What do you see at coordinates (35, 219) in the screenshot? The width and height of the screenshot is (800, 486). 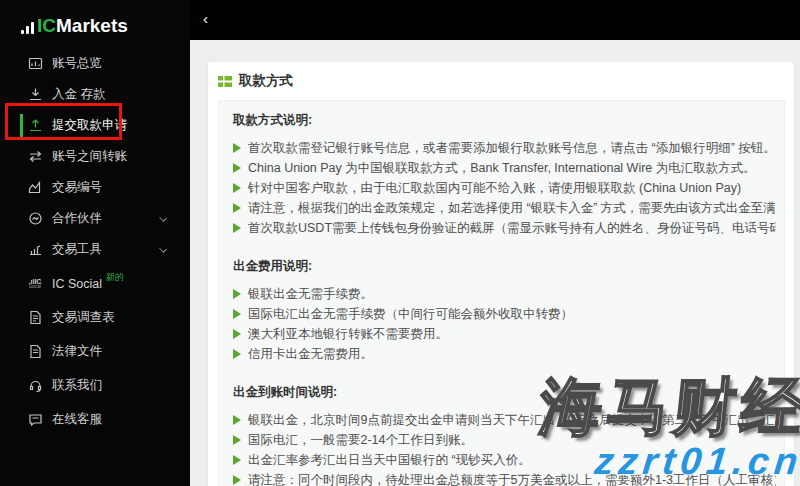 I see `partners-icon` at bounding box center [35, 219].